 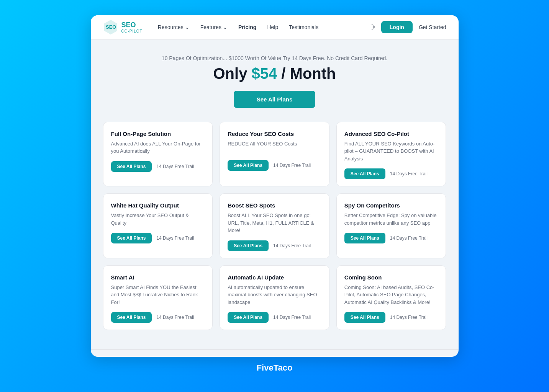 I want to click on feature-card-0: Full On-Page Solution Advanced AI does A…, so click(x=158, y=154).